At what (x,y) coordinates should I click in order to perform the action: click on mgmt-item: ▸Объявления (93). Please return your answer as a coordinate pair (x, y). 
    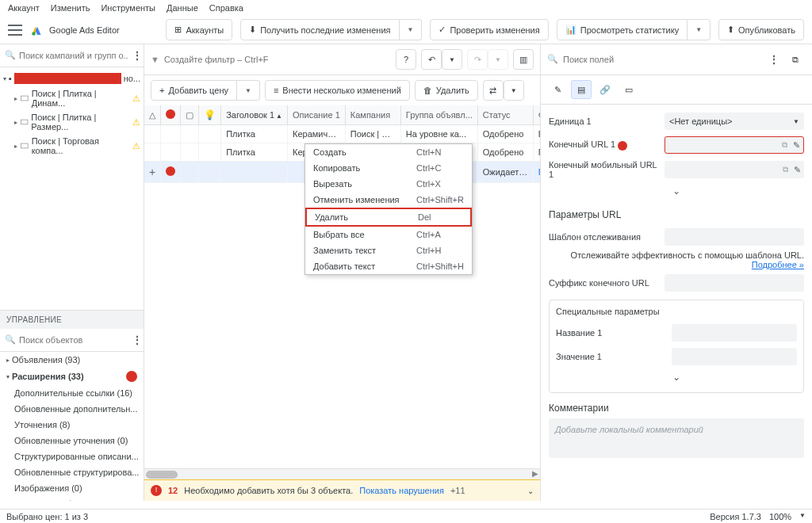
    Looking at the image, I should click on (71, 360).